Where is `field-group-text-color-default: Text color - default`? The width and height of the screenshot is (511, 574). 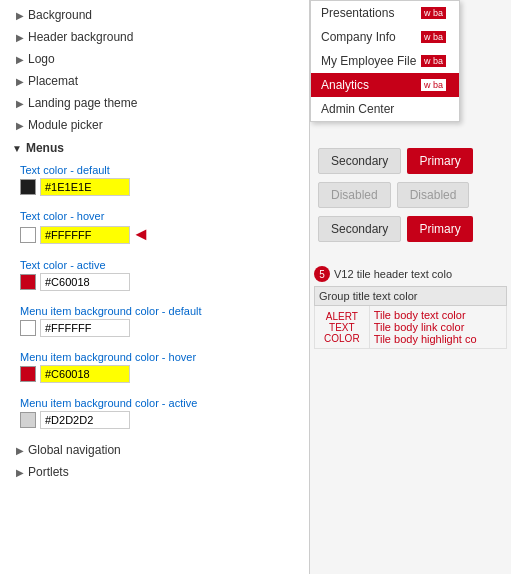 field-group-text-color-default: Text color - default is located at coordinates (154, 183).